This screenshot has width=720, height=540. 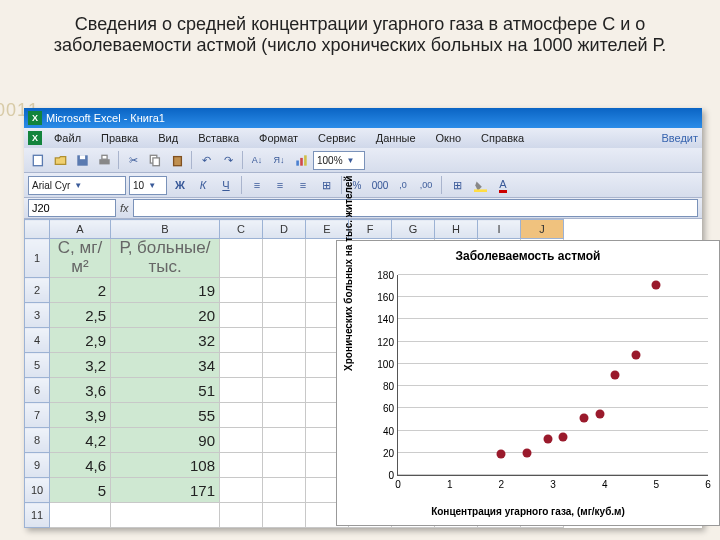 I want to click on row-header: 7, so click(x=38, y=416).